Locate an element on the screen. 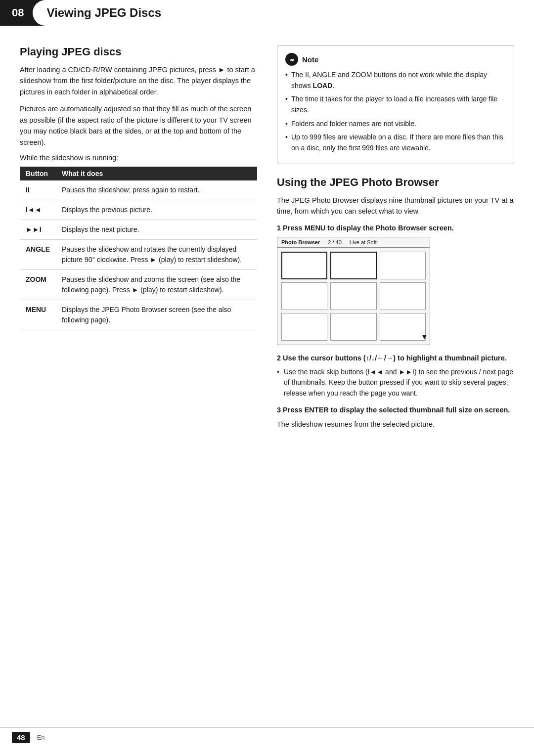  table-button-4: ZOOM is located at coordinates (38, 285).